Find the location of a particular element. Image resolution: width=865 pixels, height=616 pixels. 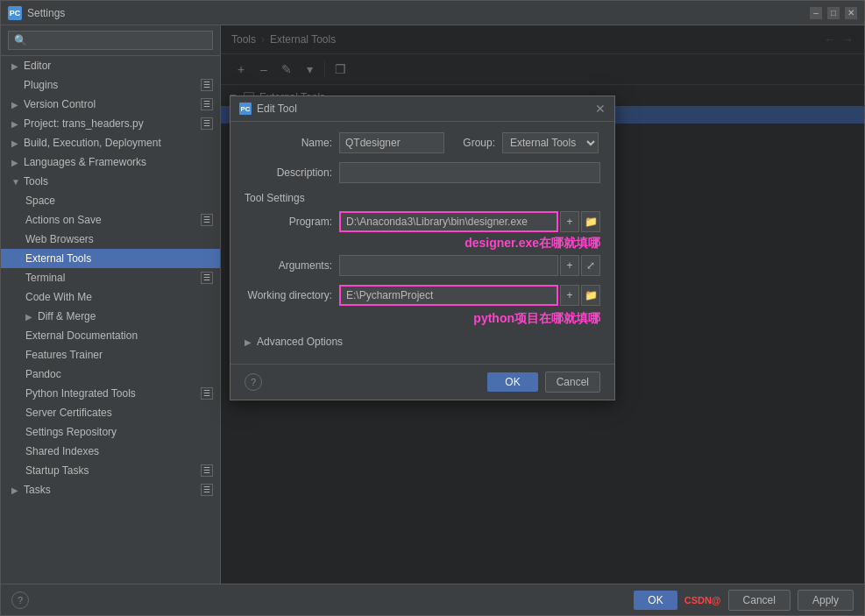

sidebar-item-shared-indexes: Shared Indexes is located at coordinates (110, 451).